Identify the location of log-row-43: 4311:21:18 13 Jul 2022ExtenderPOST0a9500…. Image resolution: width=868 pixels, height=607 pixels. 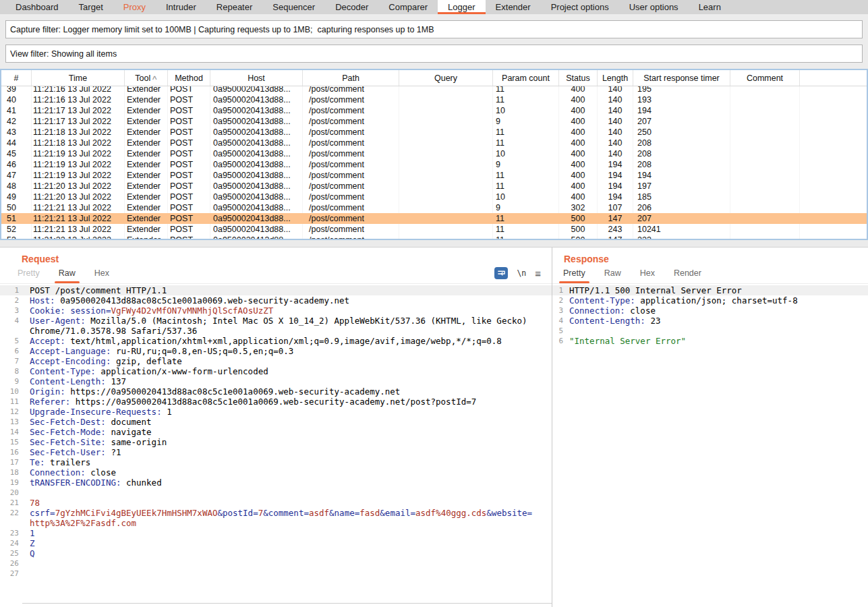
(434, 132).